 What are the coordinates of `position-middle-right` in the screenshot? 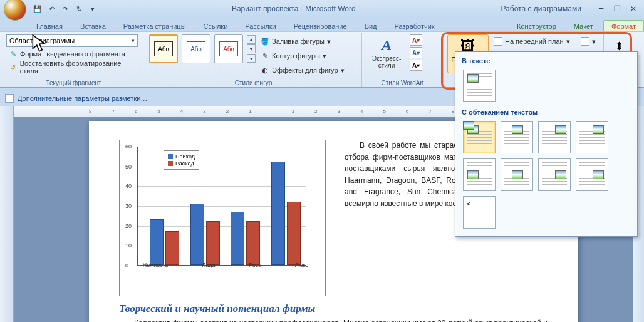 It's located at (554, 175).